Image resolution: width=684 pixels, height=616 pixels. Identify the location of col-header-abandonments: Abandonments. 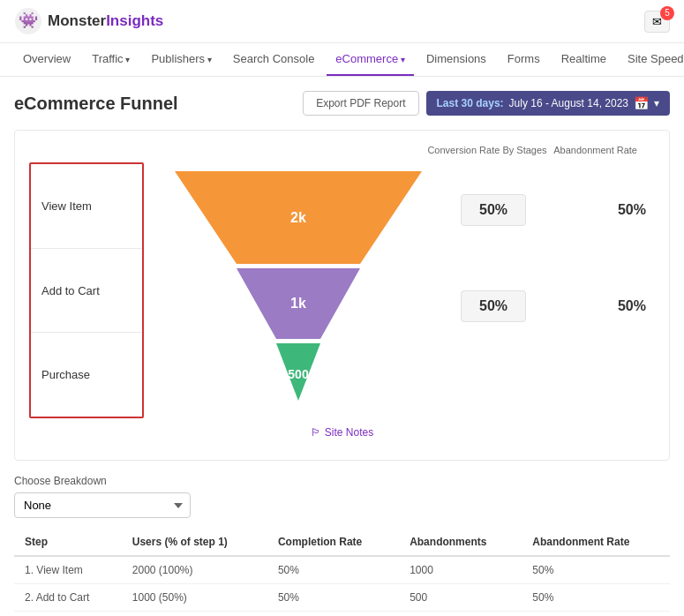
(461, 542).